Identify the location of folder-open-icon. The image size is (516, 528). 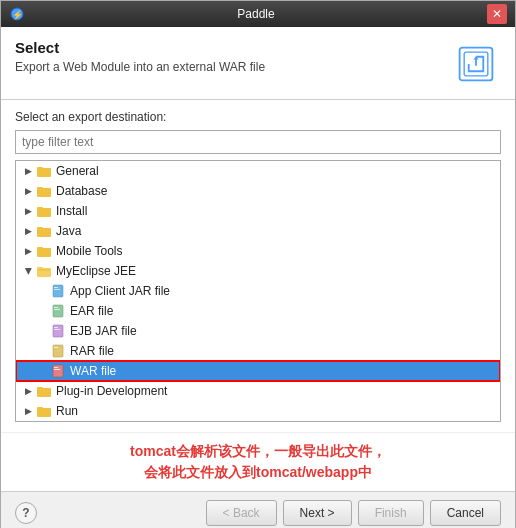
(44, 271).